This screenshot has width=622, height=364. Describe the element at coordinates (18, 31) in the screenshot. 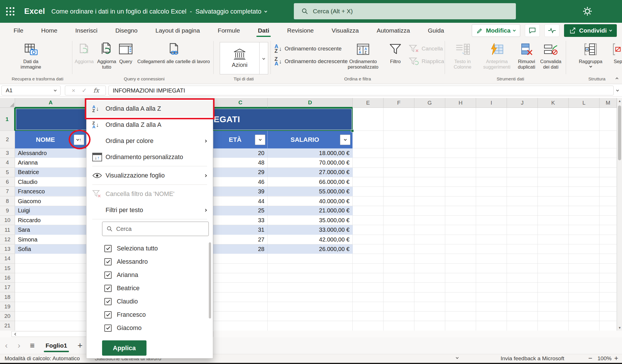

I see `tab-file: File` at that location.